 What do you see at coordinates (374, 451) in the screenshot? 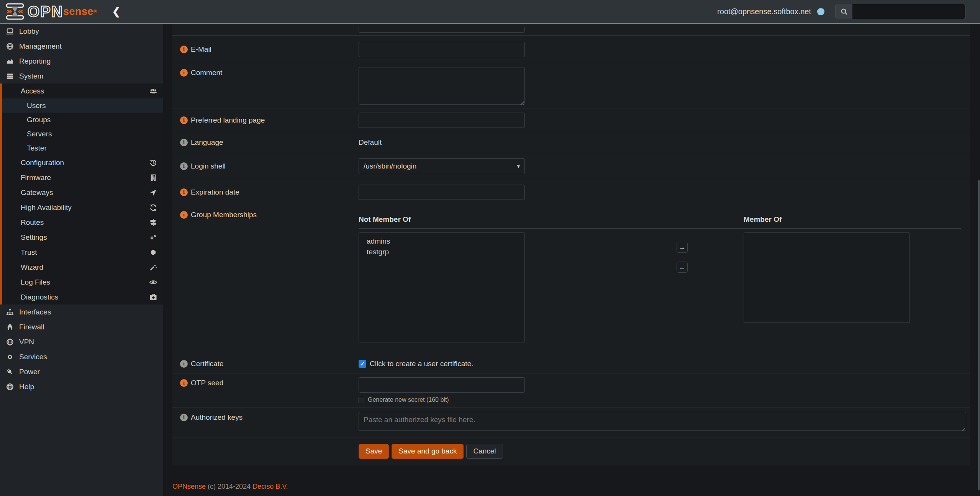
I see `save-button: Save` at bounding box center [374, 451].